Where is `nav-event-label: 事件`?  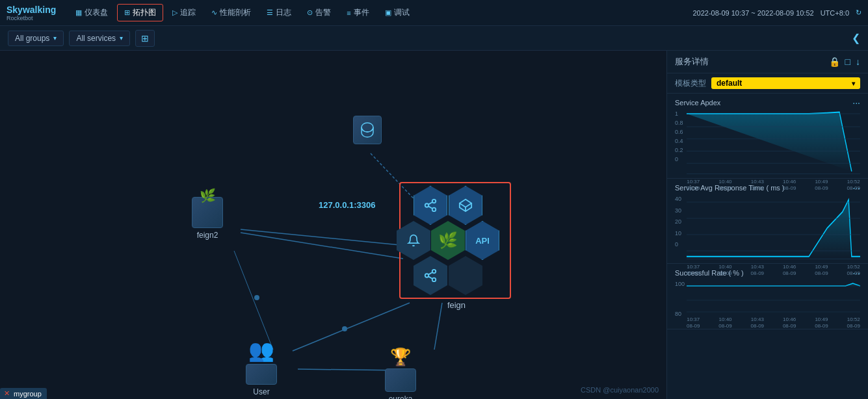
nav-event-label: 事件 is located at coordinates (362, 13).